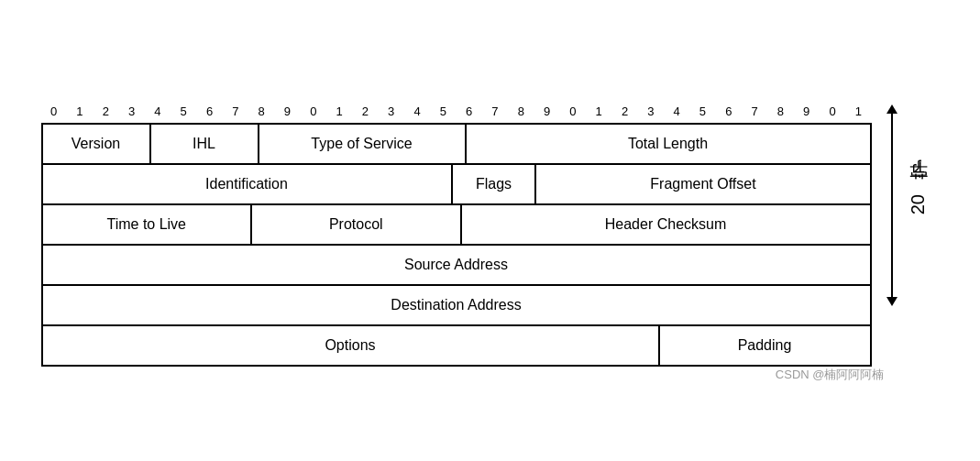 This screenshot has width=980, height=461. What do you see at coordinates (831, 375) in the screenshot?
I see `watermark: CSDN @楠阿阿阿楠` at bounding box center [831, 375].